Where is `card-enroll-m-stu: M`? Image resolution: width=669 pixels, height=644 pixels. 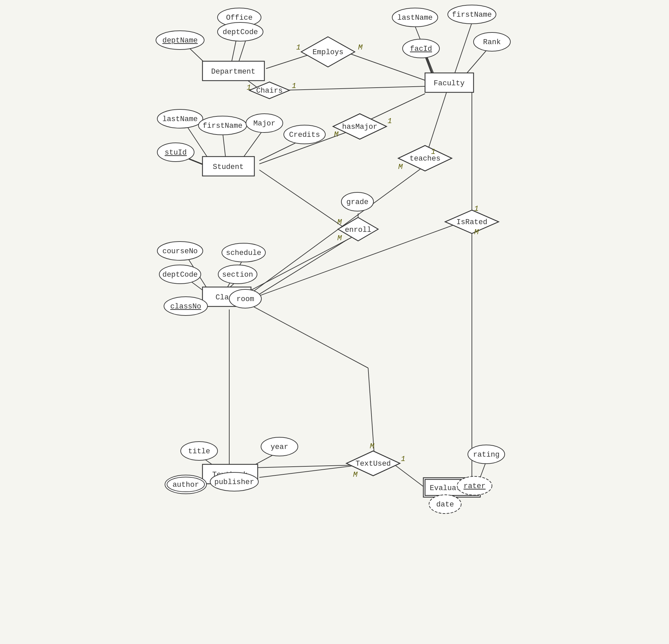 card-enroll-m-stu: M is located at coordinates (340, 223).